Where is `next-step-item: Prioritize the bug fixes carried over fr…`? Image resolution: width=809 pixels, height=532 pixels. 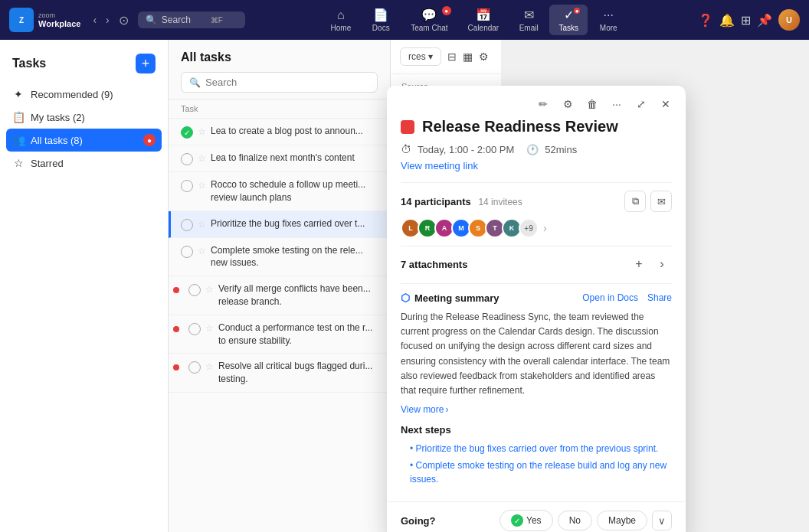 next-step-item: Prioritize the bug fixes carried over fr… is located at coordinates (541, 449).